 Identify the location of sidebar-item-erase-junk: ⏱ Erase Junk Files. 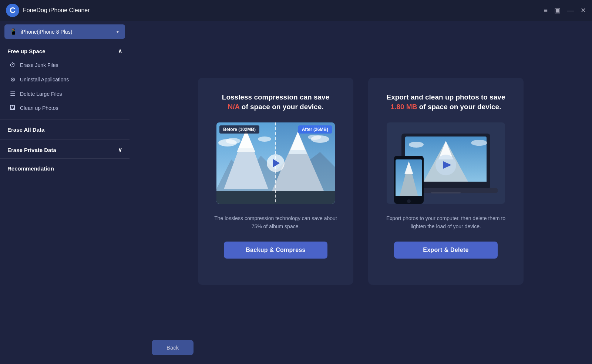
(65, 65).